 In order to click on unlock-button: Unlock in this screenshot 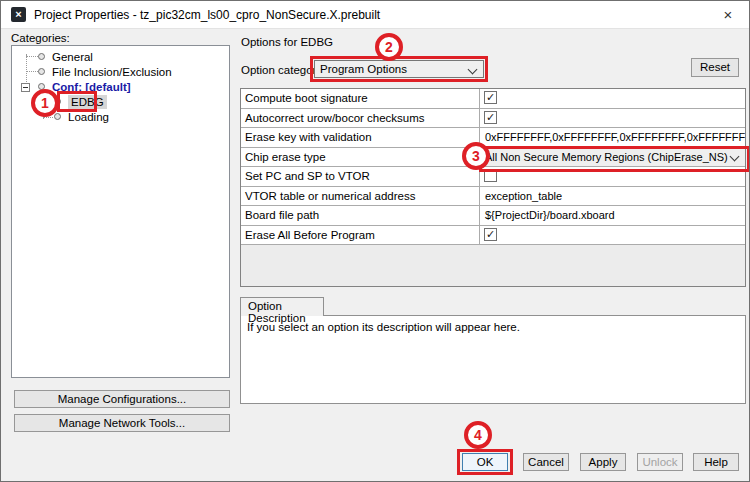, I will do `click(660, 462)`.